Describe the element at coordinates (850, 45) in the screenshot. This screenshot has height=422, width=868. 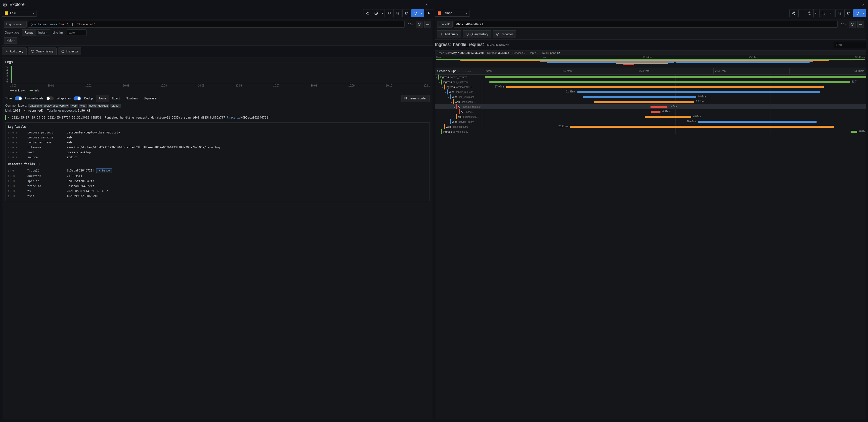
I see `trace-find-input` at that location.